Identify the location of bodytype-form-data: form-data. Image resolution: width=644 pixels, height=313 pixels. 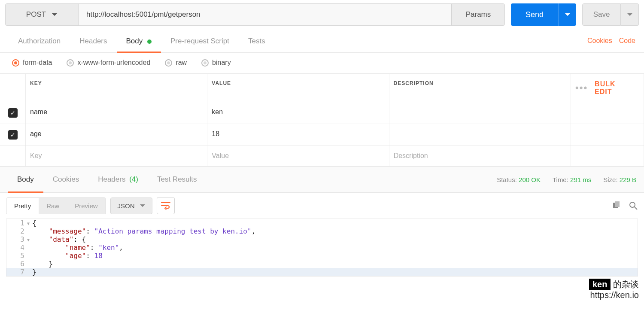
(32, 63).